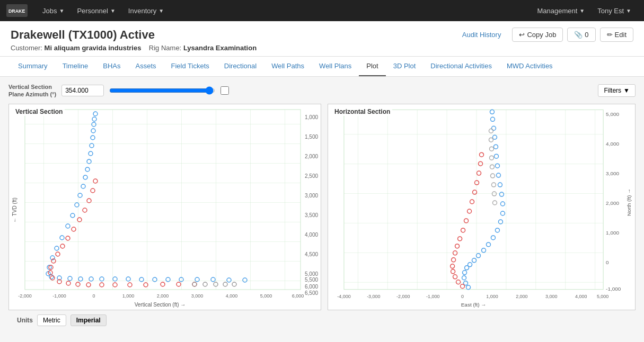  Describe the element at coordinates (17, 11) in the screenshot. I see `logo: DRAKE` at that location.